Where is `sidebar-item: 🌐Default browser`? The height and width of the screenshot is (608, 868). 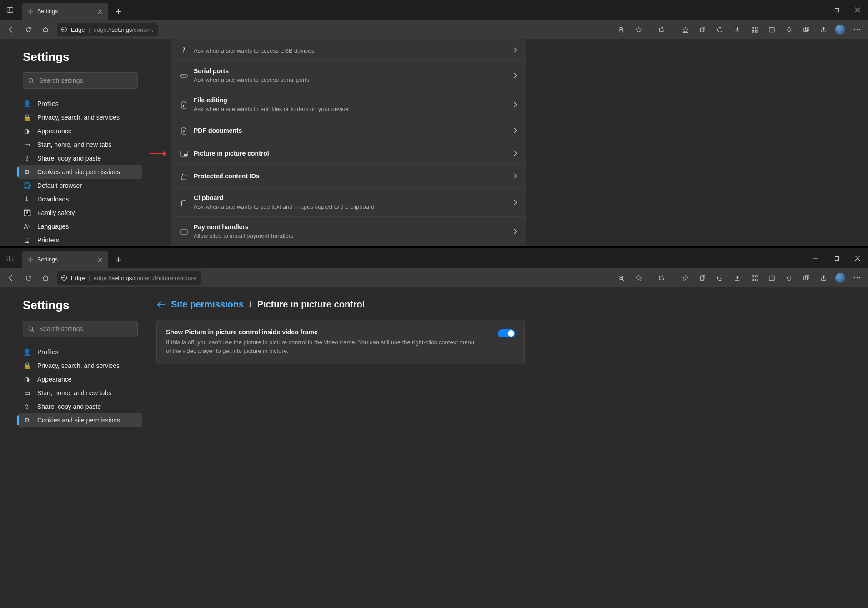
sidebar-item: 🌐Default browser is located at coordinates (80, 186).